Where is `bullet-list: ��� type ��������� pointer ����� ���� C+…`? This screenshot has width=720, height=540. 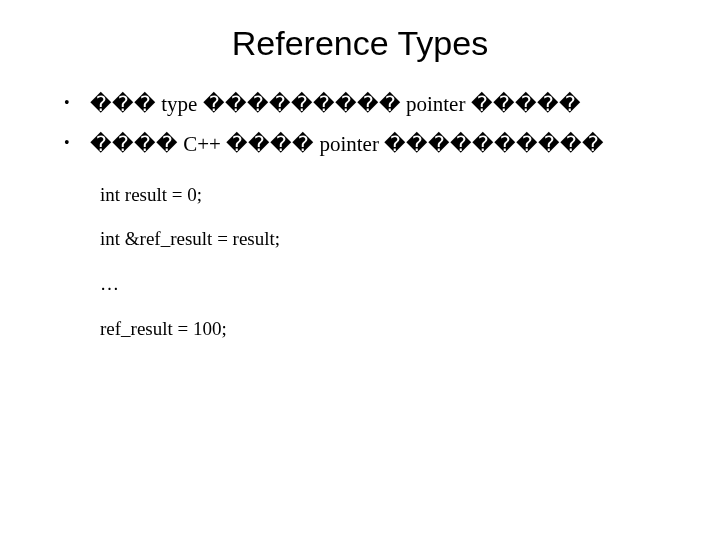 bullet-list: ��� type ��������� pointer ����� ���� C+… is located at coordinates (377, 124).